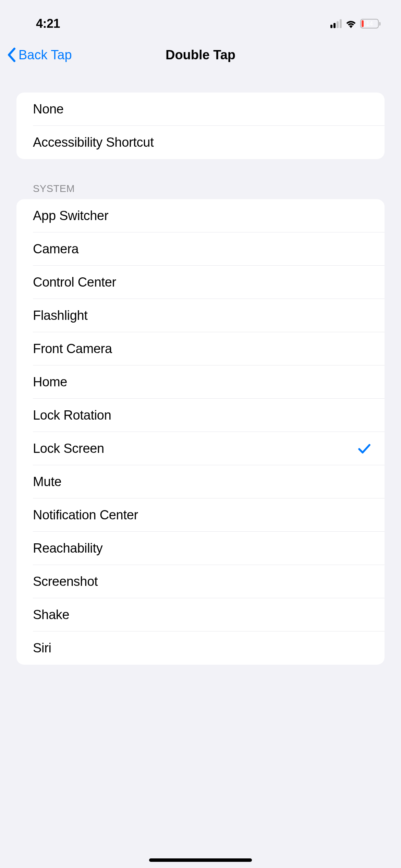  I want to click on option-row-notification-center: Notification Center, so click(200, 515).